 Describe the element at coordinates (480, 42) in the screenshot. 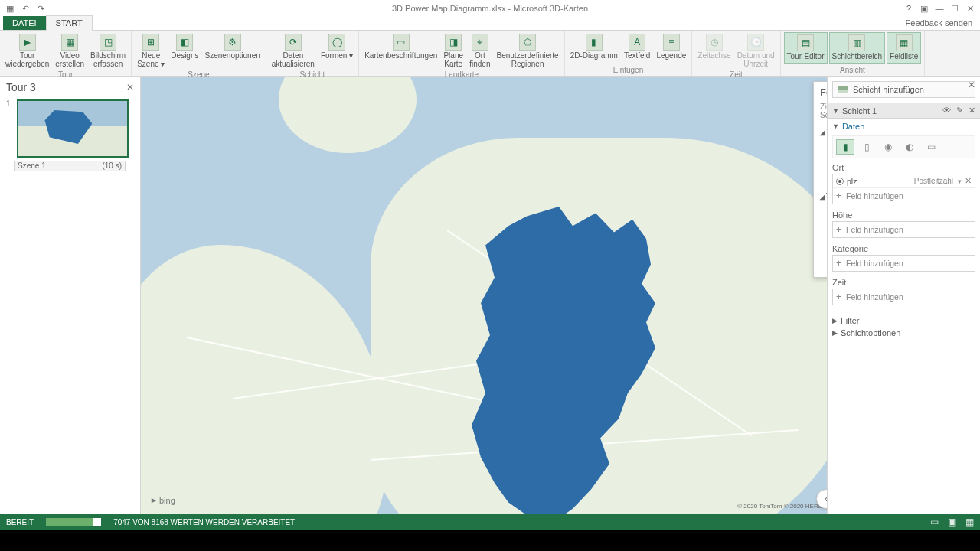

I see `ort-finden-icon: ⌖` at that location.